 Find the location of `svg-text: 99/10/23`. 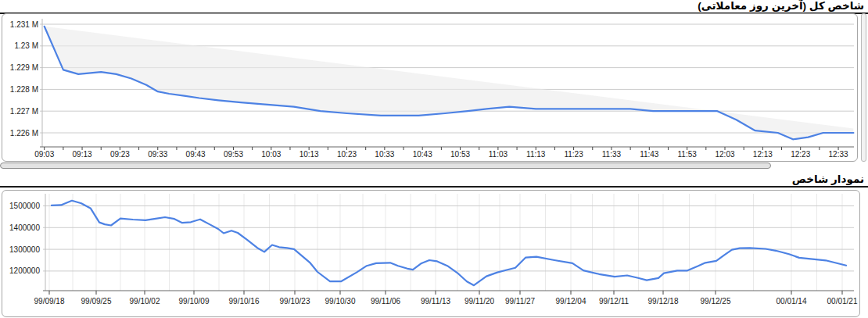

svg-text: 99/10/23 is located at coordinates (296, 302).